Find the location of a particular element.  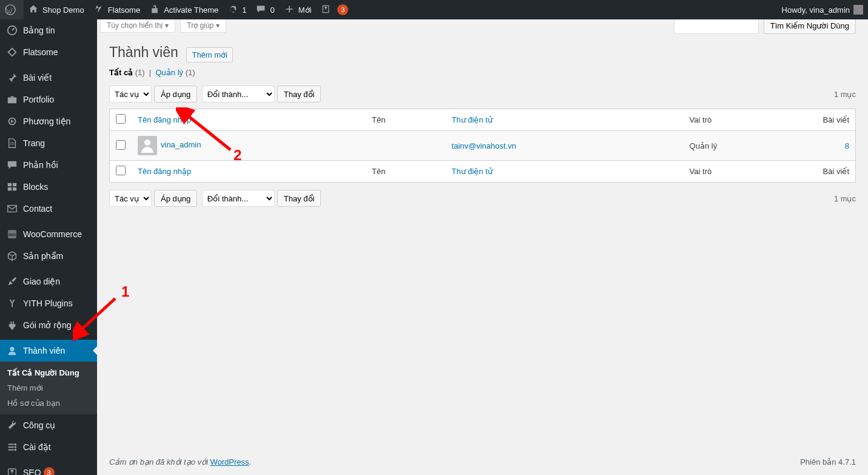

users-icon is located at coordinates (12, 351).